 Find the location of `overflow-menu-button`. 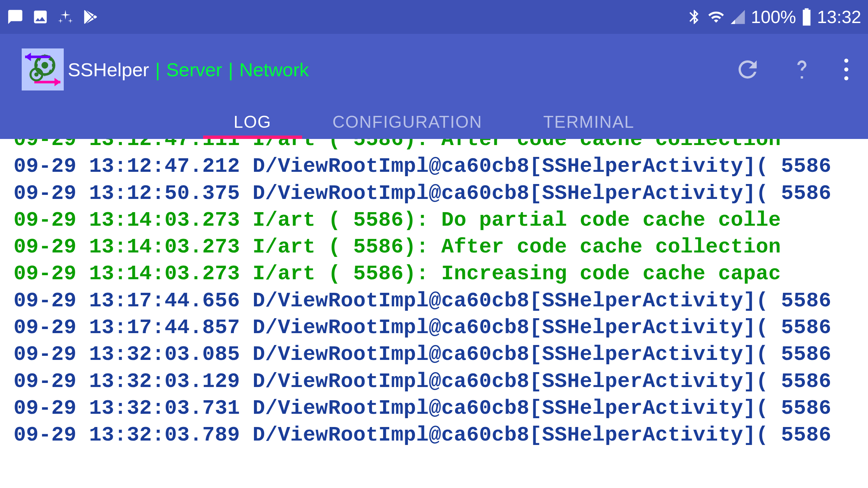

overflow-menu-button is located at coordinates (846, 69).